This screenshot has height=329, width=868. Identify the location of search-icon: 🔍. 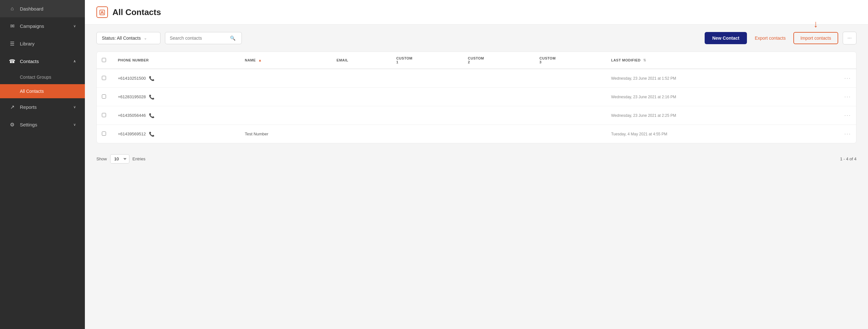
(232, 38).